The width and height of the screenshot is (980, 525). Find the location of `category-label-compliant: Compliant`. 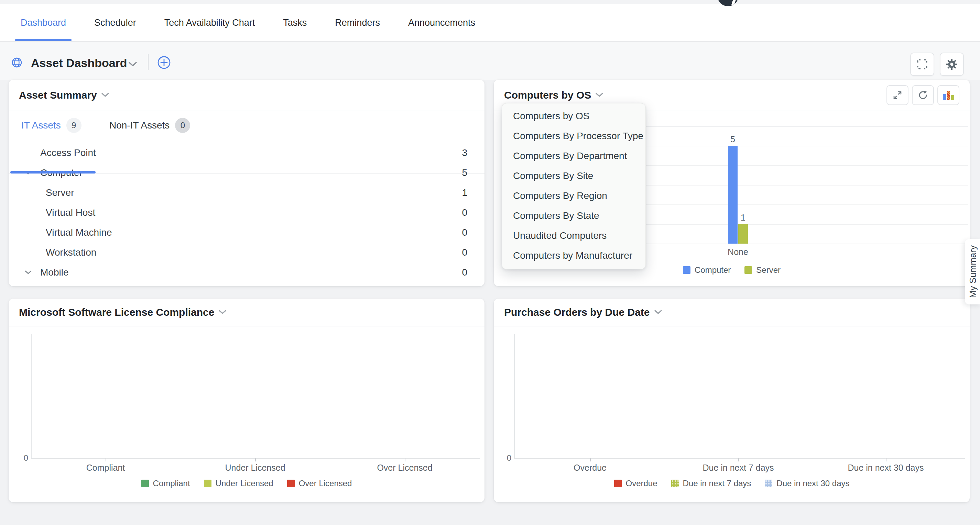

category-label-compliant: Compliant is located at coordinates (106, 468).